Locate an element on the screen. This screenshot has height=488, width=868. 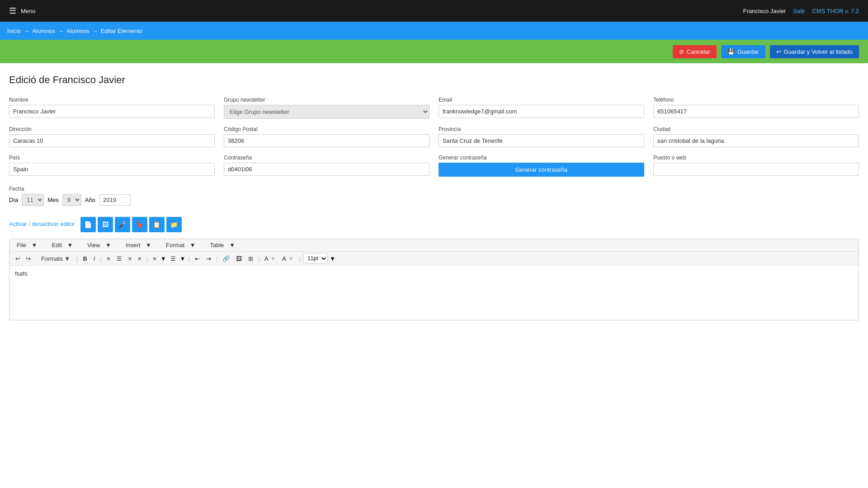
undo-button: ↩ is located at coordinates (18, 258).